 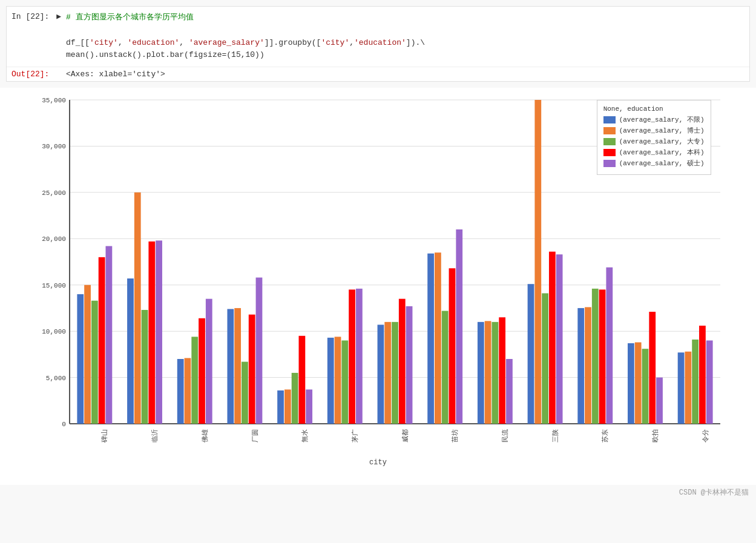 What do you see at coordinates (116, 74) in the screenshot?
I see `output-value: <Axes: xlabel='city'>` at bounding box center [116, 74].